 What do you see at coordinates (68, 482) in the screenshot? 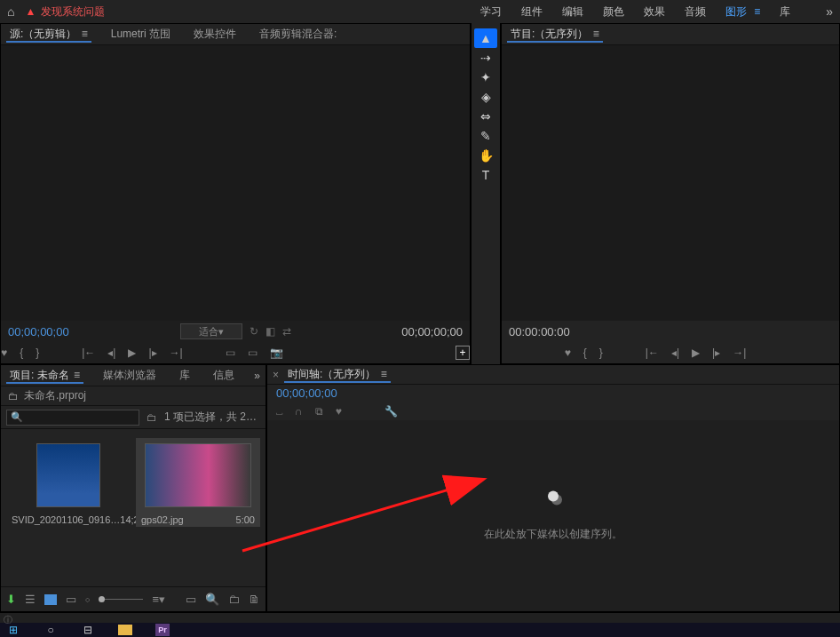
I see `project-item: SVID_20201106_0916… 14;28` at bounding box center [68, 482].